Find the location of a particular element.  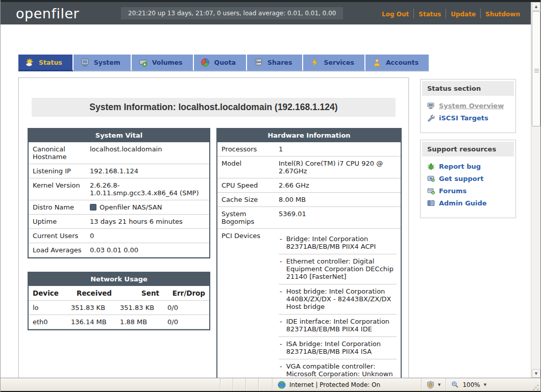

table-row: Kernel Version 2.6.26.8-1.0.11.smp.gcc3.… is located at coordinates (119, 190).